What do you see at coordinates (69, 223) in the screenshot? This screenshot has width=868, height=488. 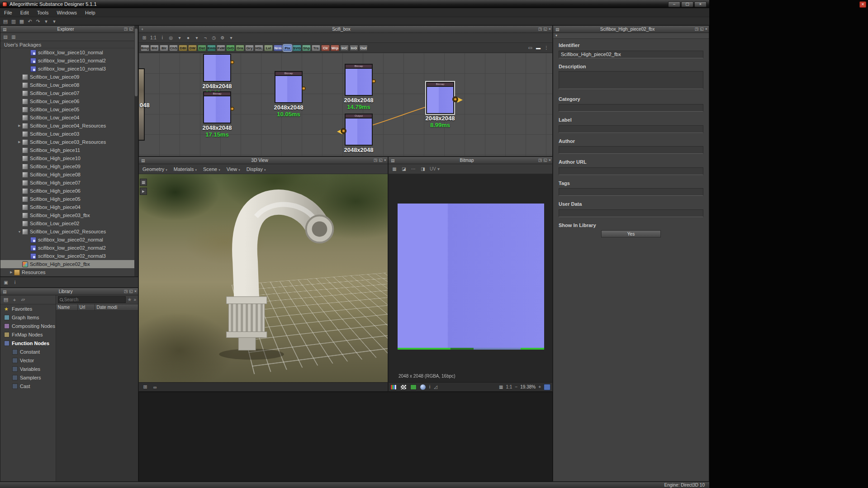 I see `explorer-item-scifibox-low-piece02: Scifibox_Low_piece02` at bounding box center [69, 223].